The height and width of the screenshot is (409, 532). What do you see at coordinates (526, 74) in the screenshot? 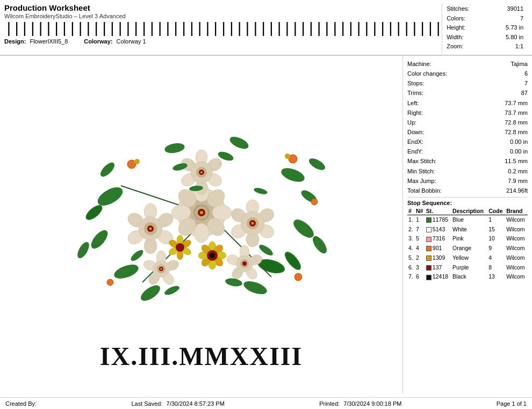
I see `color-changes-value: 6` at bounding box center [526, 74].